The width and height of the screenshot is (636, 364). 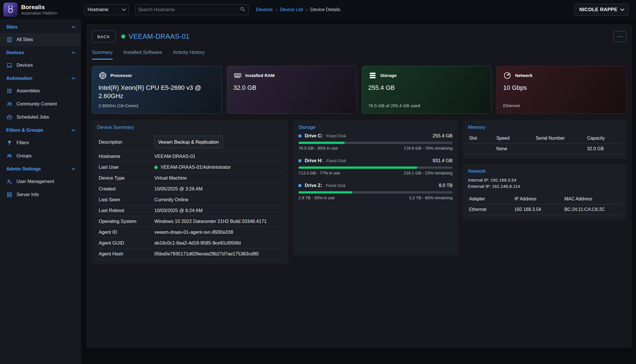 I want to click on sidebar-section-devices: Devices, so click(x=41, y=52).